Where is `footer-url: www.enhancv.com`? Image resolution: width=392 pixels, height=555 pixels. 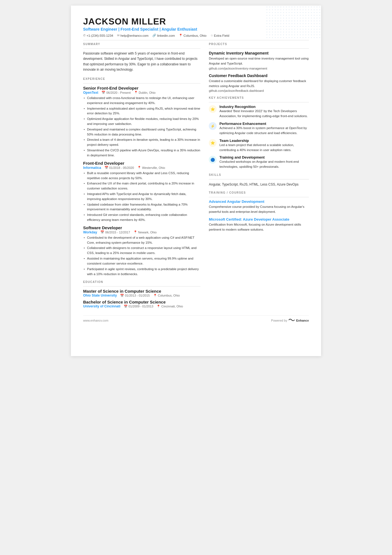
footer-url: www.enhancv.com is located at coordinates (96, 320).